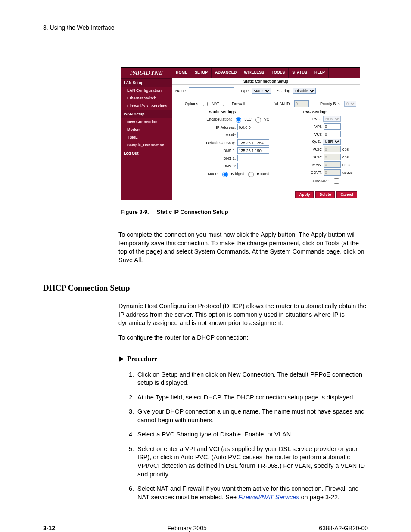 This screenshot has width=411, height=532. What do you see at coordinates (349, 149) in the screenshot?
I see `pcr-unit: cps` at bounding box center [349, 149].